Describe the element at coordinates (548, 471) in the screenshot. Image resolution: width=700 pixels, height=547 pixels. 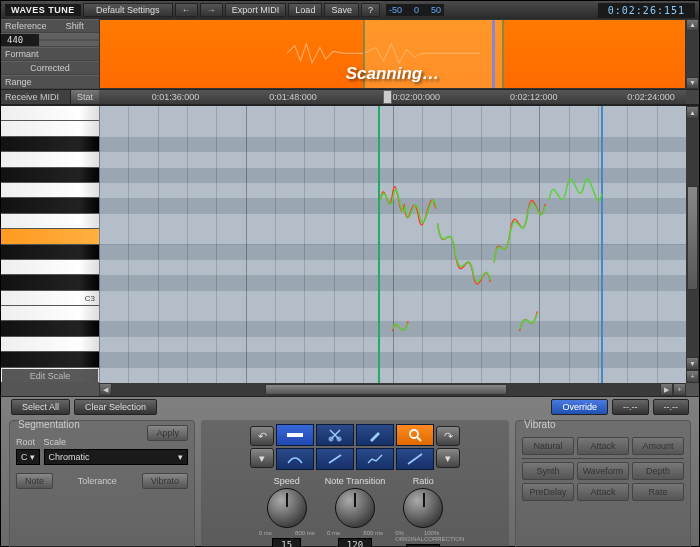
I see `vibrato-synth-button: Synth` at that location.